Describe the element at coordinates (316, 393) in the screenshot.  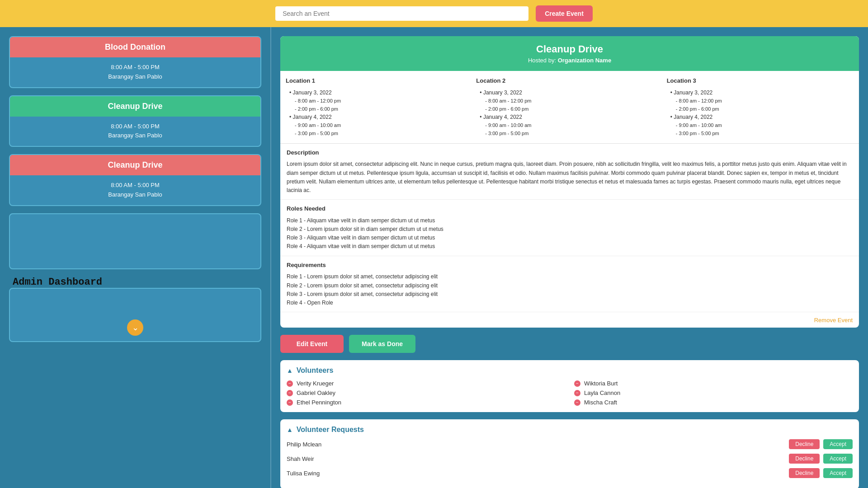
I see `volunteer-name-3: Gabriel Oakley` at that location.